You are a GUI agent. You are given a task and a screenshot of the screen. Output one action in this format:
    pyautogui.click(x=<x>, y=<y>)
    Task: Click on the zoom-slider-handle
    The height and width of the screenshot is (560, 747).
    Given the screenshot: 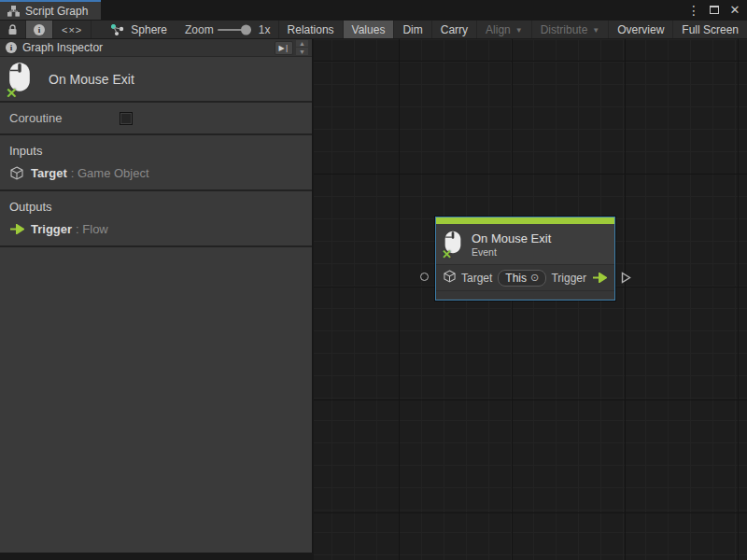 What is the action you would take?
    pyautogui.click(x=247, y=30)
    